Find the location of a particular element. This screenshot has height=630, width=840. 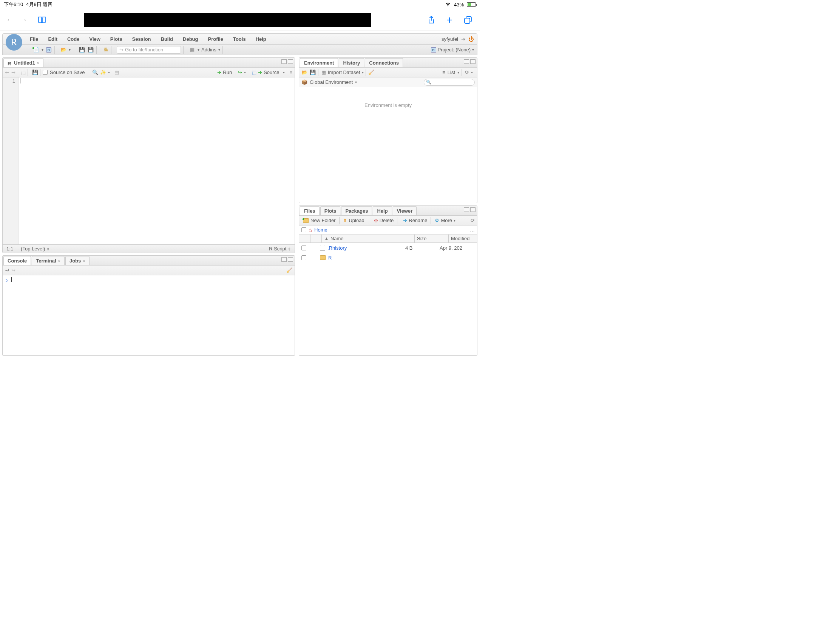

file-row: .Rhistory 4 B Apr 9, 202 is located at coordinates (388, 248).